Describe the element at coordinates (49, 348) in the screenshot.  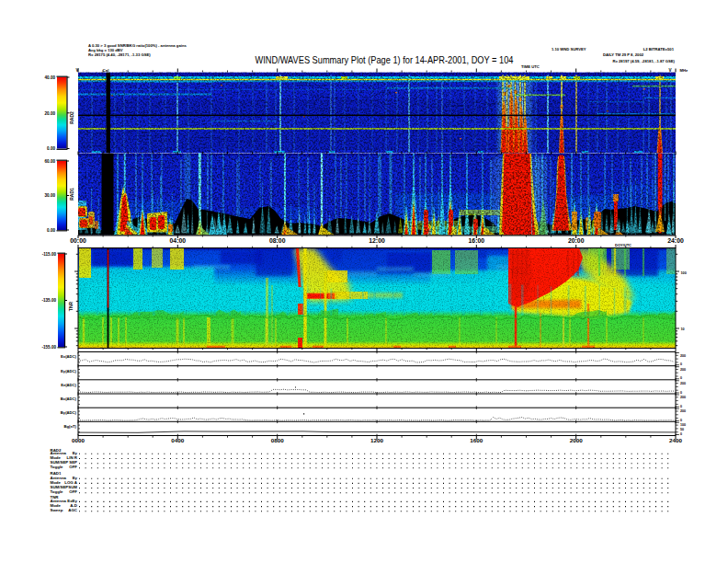
I see `svg-text: -155.00` at that location.